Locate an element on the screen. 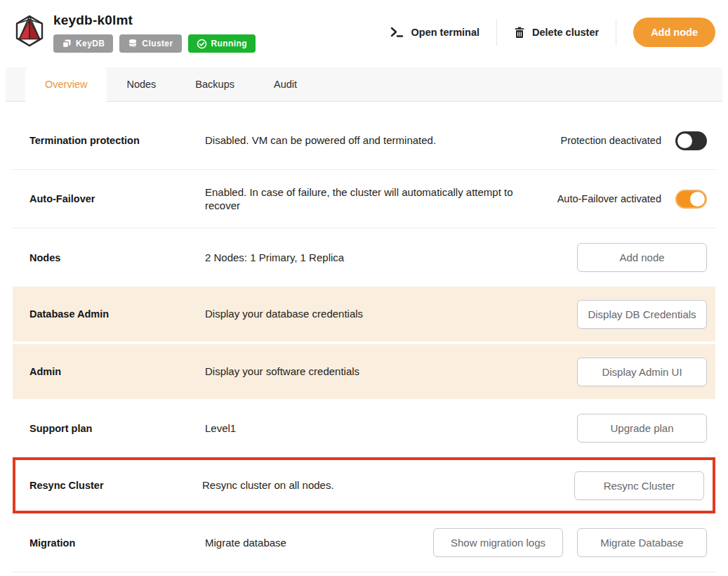 Image resolution: width=728 pixels, height=576 pixels. row-label: Admin is located at coordinates (117, 372).